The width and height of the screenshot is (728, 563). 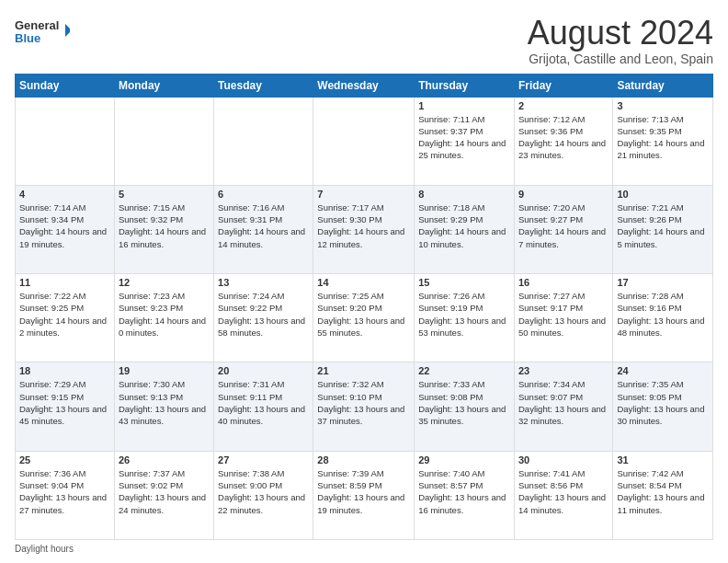 I want to click on cell-week3-day3: 13Sunrise: 7:24 AM Sunset: 9:22 PM Dayli…, so click(x=264, y=318).